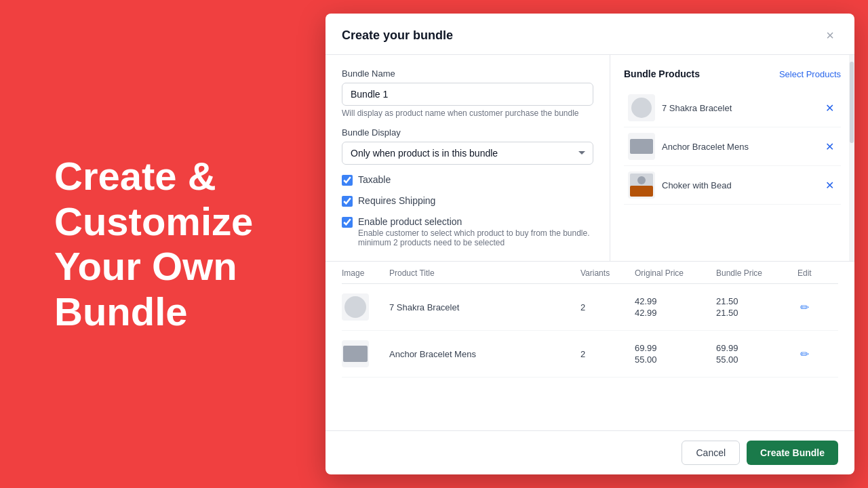  I want to click on bundle-display-select: Only when product is in this bundle, so click(468, 153).